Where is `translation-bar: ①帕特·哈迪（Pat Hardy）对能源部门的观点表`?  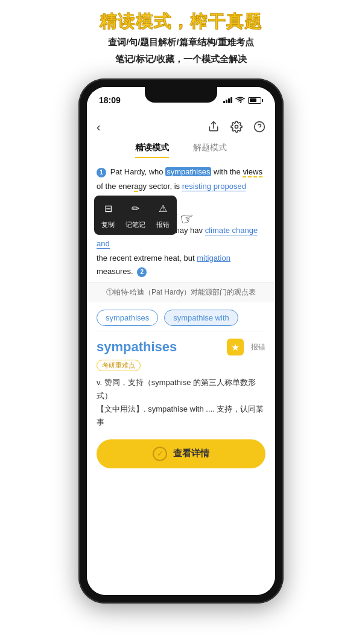 translation-bar: ①帕特·哈迪（Pat Hardy）对能源部门的观点表 is located at coordinates (181, 292).